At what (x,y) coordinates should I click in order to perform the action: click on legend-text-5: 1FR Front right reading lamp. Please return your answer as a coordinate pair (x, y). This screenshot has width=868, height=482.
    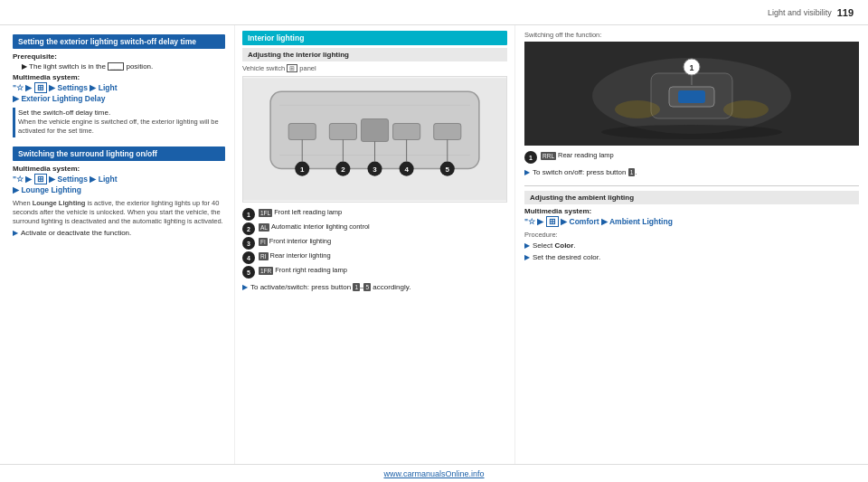
    Looking at the image, I should click on (303, 271).